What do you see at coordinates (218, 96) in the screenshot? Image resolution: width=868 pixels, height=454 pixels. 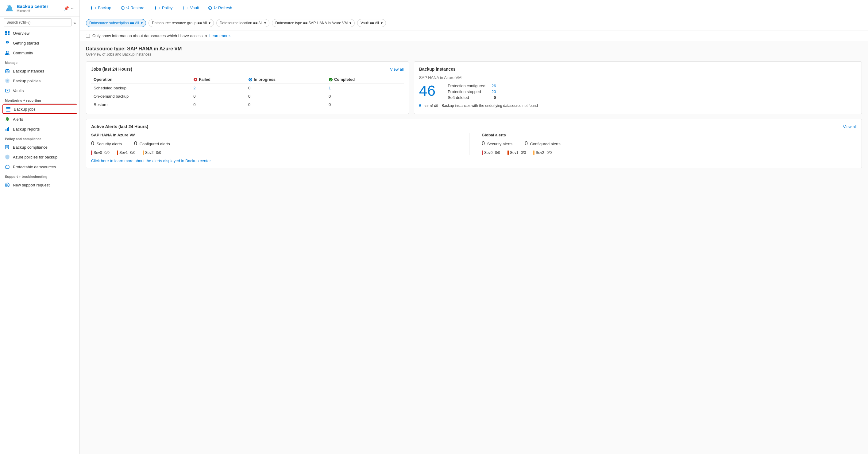 I see `ondemand-failed: 0` at bounding box center [218, 96].